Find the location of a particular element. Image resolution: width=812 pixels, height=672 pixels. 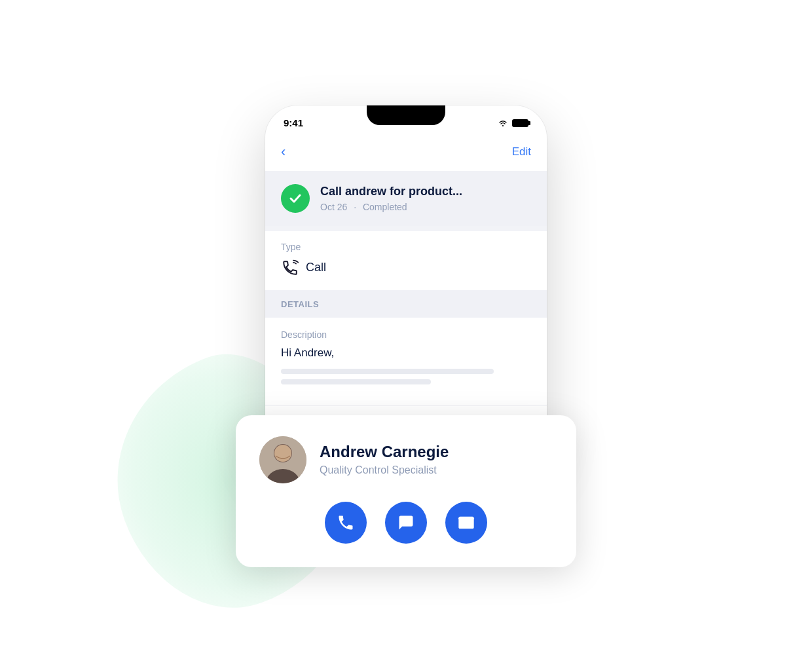

contact-info: Andrew Carnegie Quality Control Speciali… is located at coordinates (384, 460).